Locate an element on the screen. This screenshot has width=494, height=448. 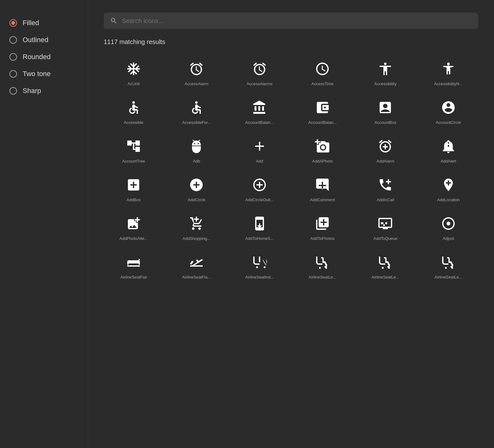
result-count: 1117 matching results is located at coordinates (291, 42).